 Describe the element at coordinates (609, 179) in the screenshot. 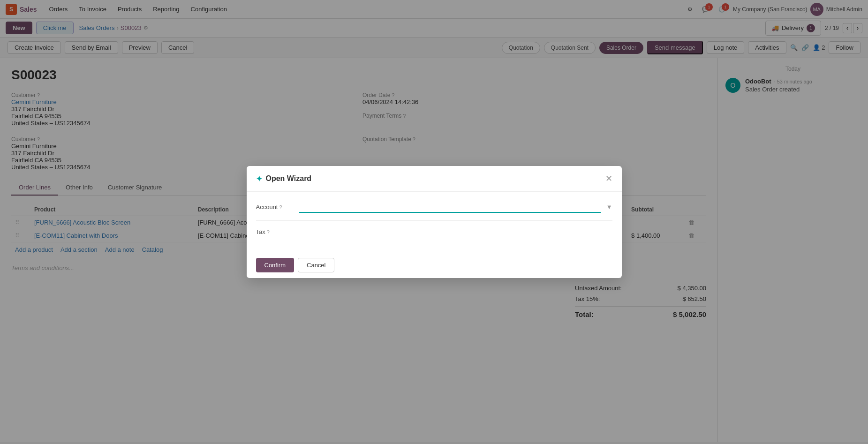

I see `modal-close-button: ✕` at that location.